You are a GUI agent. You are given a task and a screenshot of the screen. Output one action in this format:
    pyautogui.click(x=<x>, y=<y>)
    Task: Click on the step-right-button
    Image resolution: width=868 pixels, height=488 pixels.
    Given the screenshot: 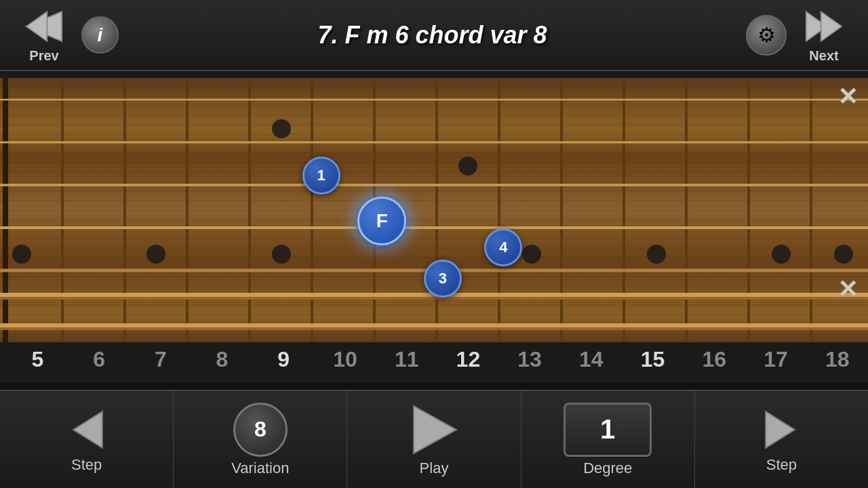 What is the action you would take?
    pyautogui.click(x=781, y=430)
    